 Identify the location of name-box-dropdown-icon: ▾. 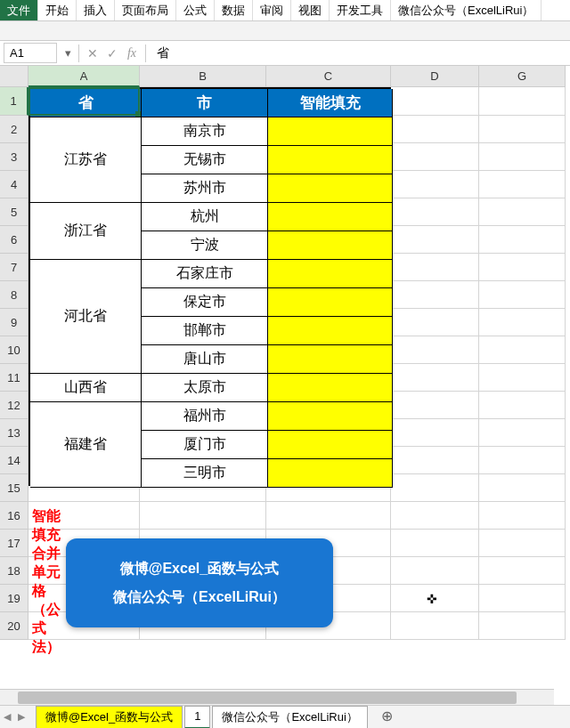
(68, 53).